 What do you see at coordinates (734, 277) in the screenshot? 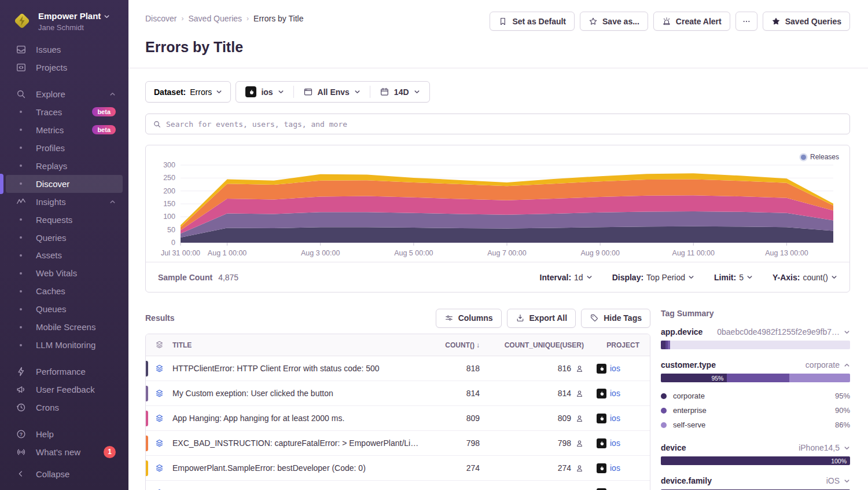
I see `limit-control: Limit:5` at bounding box center [734, 277].